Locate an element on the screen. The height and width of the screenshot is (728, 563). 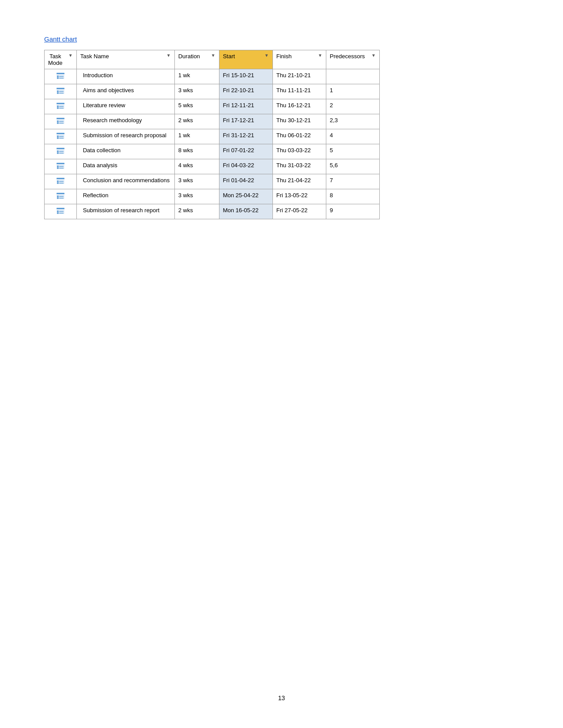
cell-duration: 4 wks is located at coordinates (197, 167).